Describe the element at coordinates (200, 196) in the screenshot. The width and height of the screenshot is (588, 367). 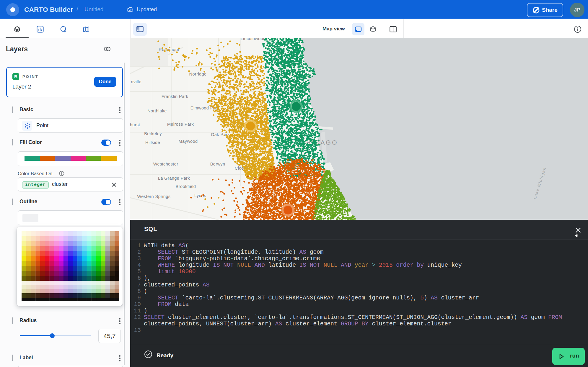
I see `svg-text: Lyons` at that location.